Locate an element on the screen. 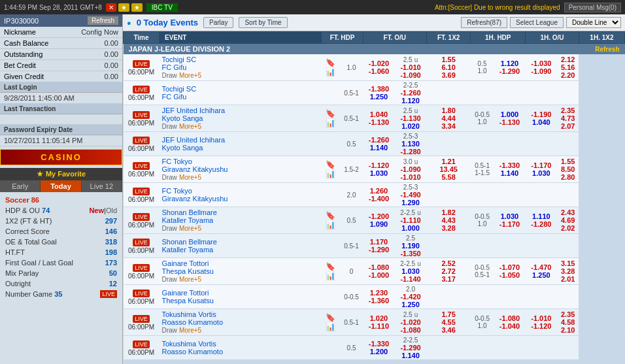  ft-1x2-cell: 1.75 4.55 3.46 is located at coordinates (448, 323).